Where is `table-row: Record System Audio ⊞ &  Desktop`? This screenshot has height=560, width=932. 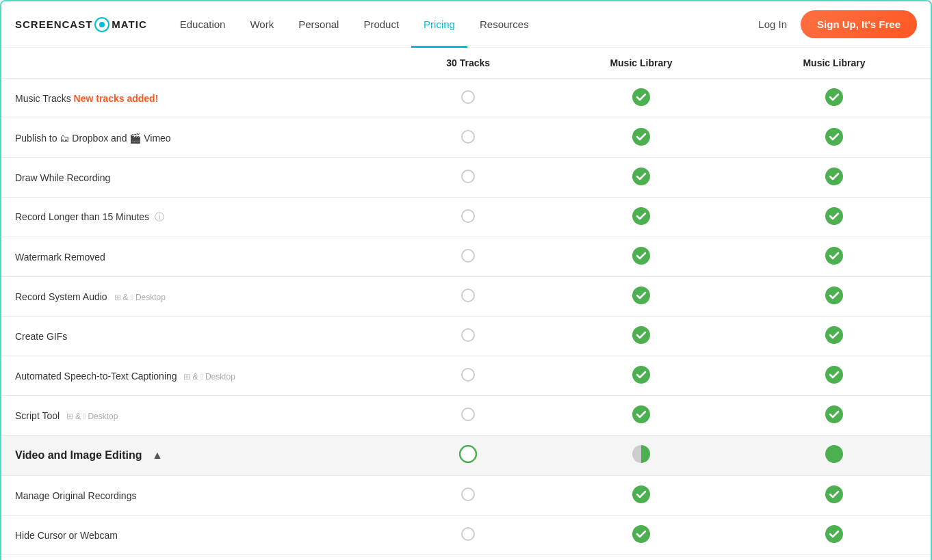 table-row: Record System Audio ⊞ &  Desktop is located at coordinates (466, 297).